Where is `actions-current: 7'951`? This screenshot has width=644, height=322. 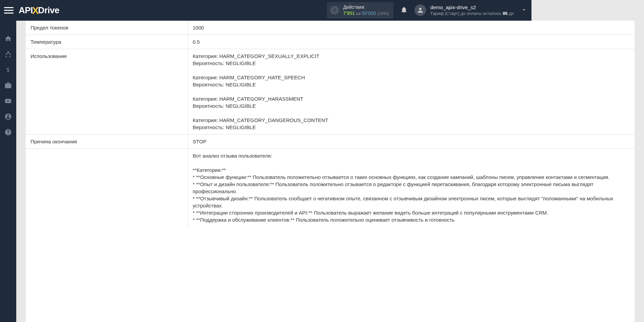
actions-current: 7'951 is located at coordinates (349, 13).